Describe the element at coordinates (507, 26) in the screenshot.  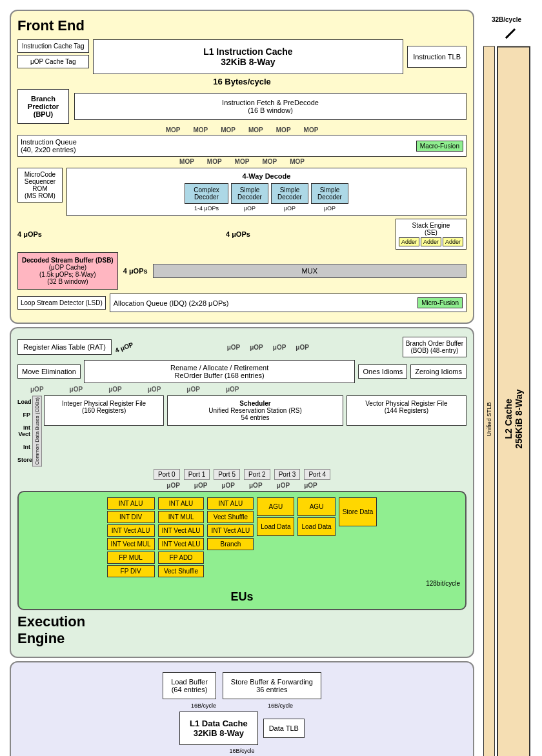
I see `top-32b-cycle: 32B/cycle` at that location.